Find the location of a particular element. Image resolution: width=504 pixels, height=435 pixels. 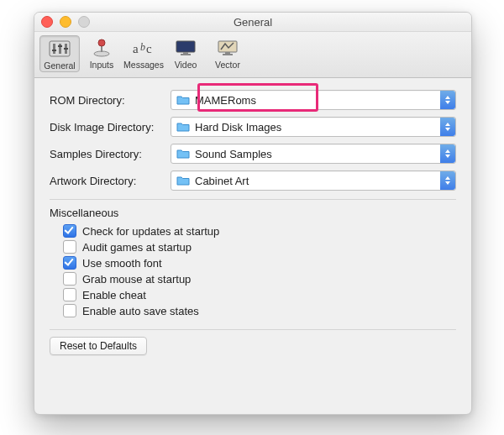

tab-messages: a b c Messages is located at coordinates (144, 55).